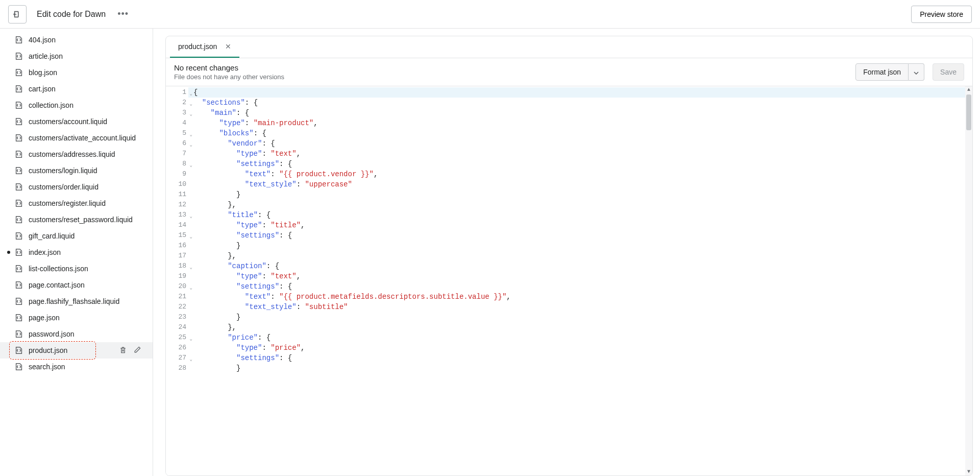 The image size is (980, 476). Describe the element at coordinates (580, 113) in the screenshot. I see `code-line: "main": {` at that location.